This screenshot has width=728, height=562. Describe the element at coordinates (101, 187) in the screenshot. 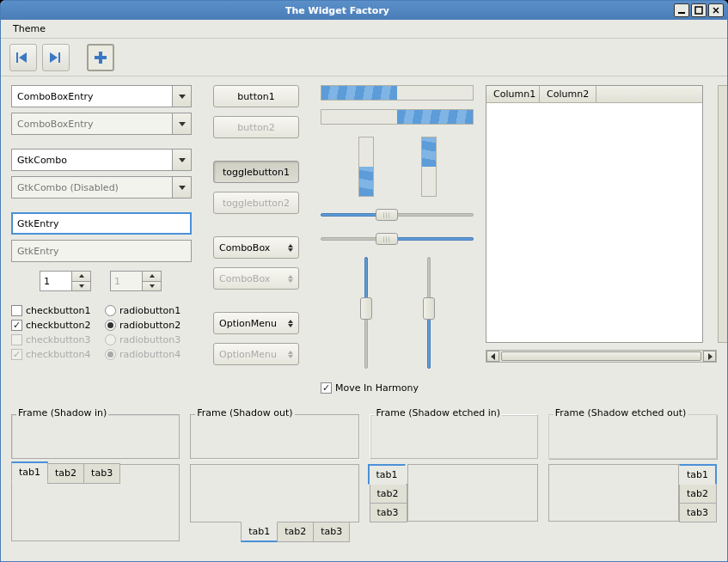

I see `gtkcombo-disabled` at that location.